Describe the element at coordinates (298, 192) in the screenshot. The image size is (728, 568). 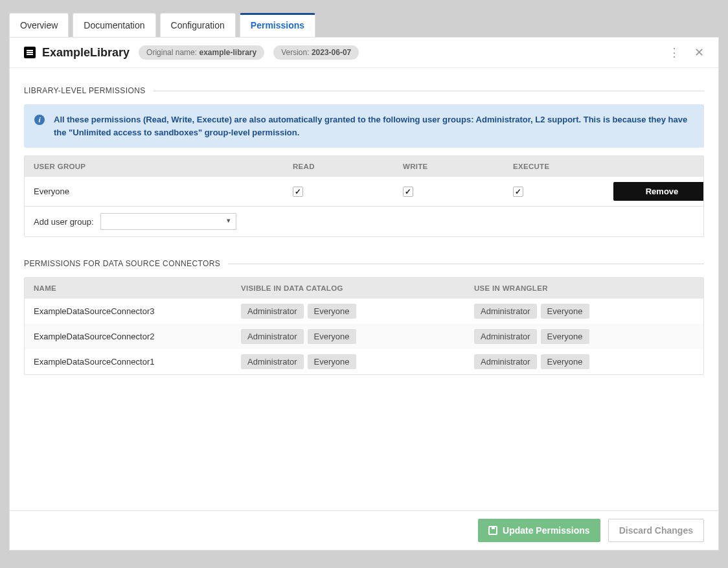
I see `checkbox-read` at that location.